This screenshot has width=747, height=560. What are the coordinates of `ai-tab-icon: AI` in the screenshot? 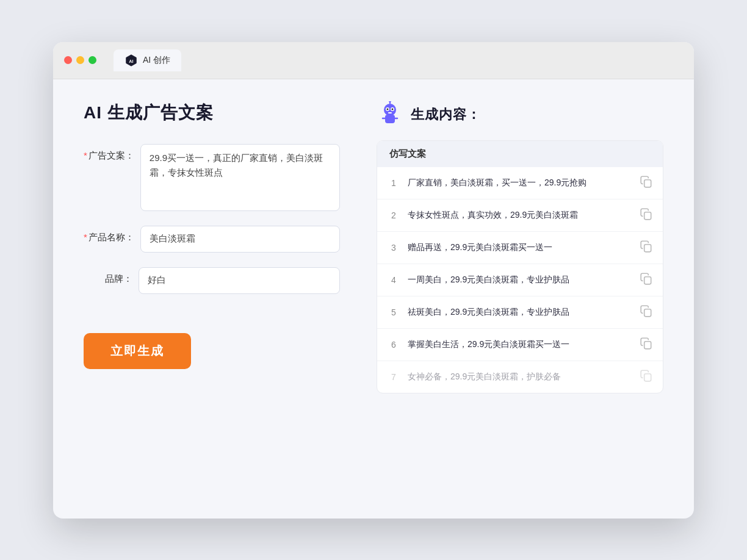 It's located at (131, 60).